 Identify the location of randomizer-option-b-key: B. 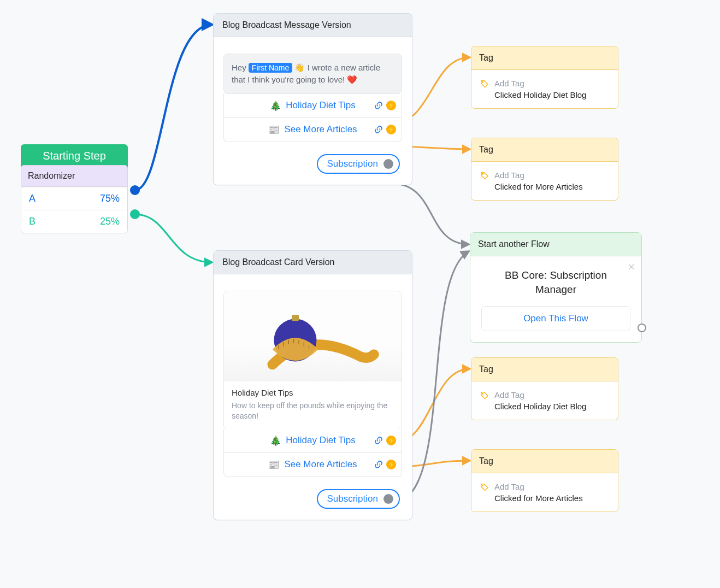
(32, 222).